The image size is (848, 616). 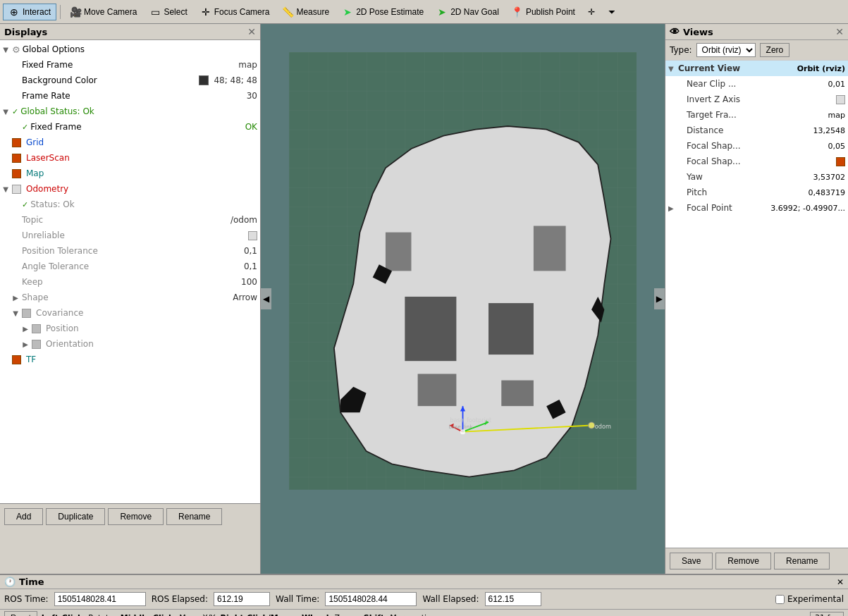 What do you see at coordinates (130, 328) in the screenshot?
I see `position-item: ▶ Position` at bounding box center [130, 328].